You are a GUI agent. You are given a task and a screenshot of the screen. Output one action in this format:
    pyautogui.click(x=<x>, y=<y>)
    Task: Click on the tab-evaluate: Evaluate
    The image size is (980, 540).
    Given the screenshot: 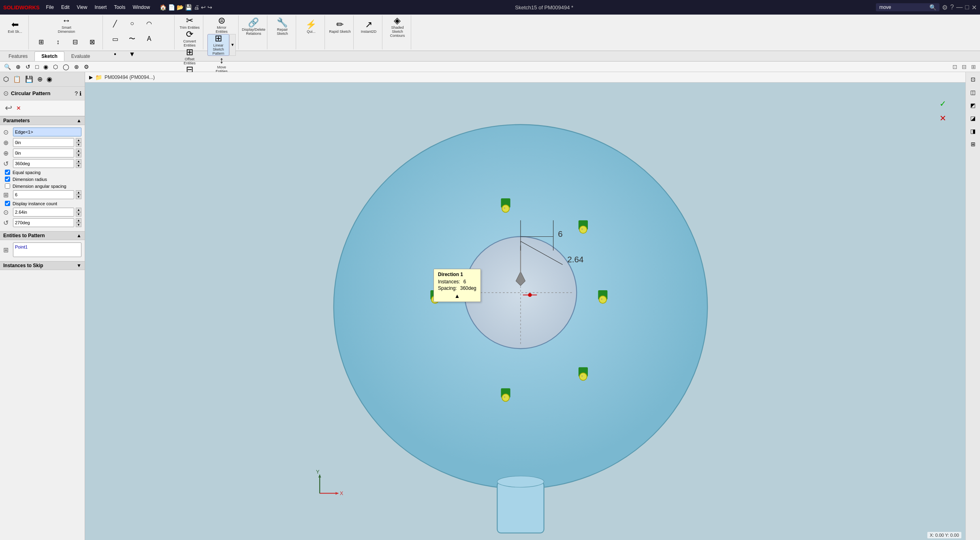 What is the action you would take?
    pyautogui.click(x=81, y=56)
    